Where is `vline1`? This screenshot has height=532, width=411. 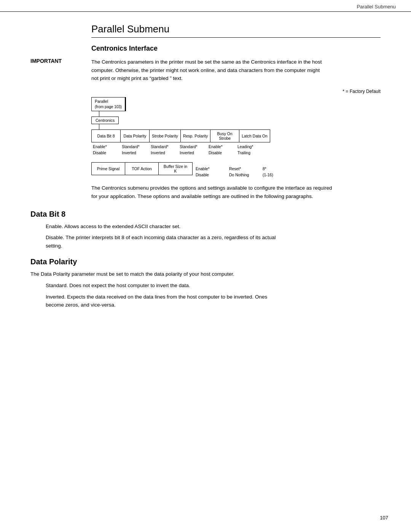 vline1 is located at coordinates (99, 114).